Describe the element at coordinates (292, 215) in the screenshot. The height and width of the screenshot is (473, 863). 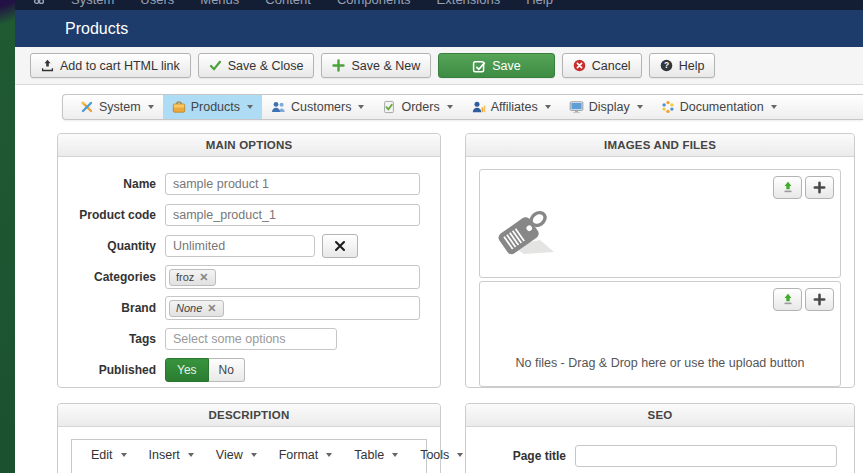
I see `product-code-input` at that location.